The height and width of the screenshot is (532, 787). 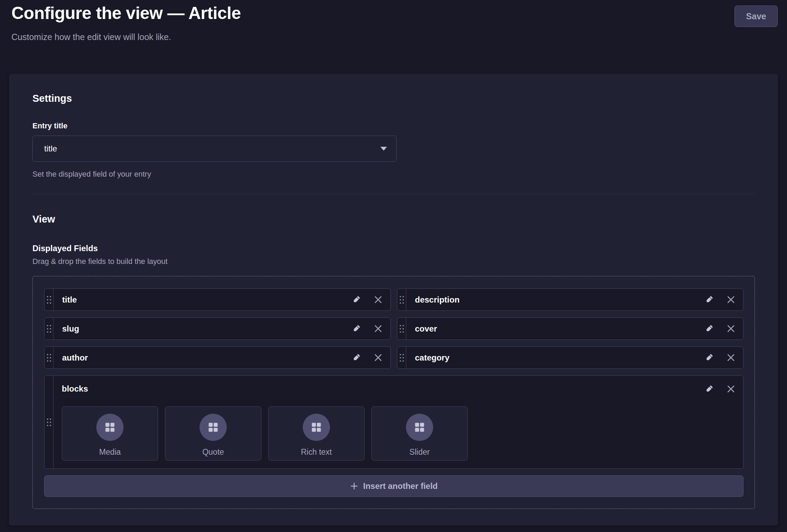 What do you see at coordinates (75, 389) in the screenshot?
I see `field-name-label: blocks` at bounding box center [75, 389].